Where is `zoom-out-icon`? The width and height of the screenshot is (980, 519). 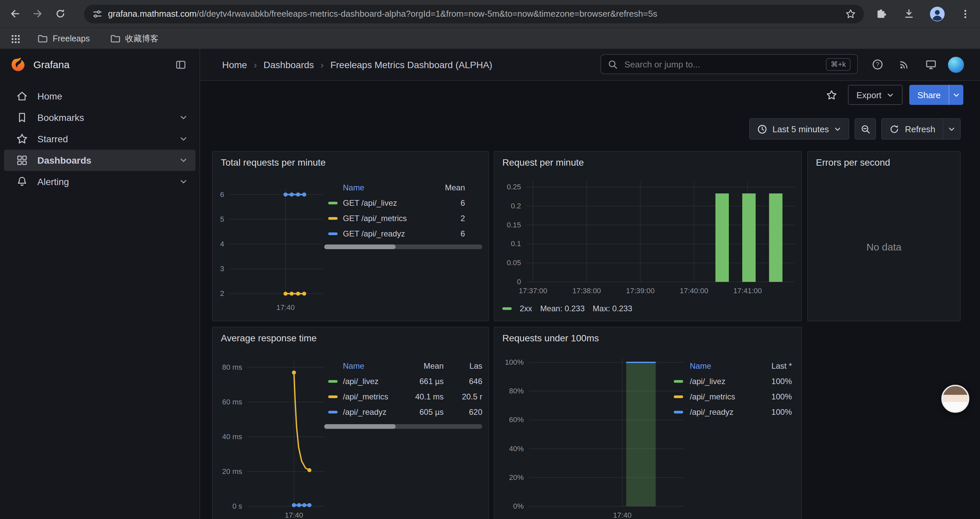
zoom-out-icon is located at coordinates (865, 129).